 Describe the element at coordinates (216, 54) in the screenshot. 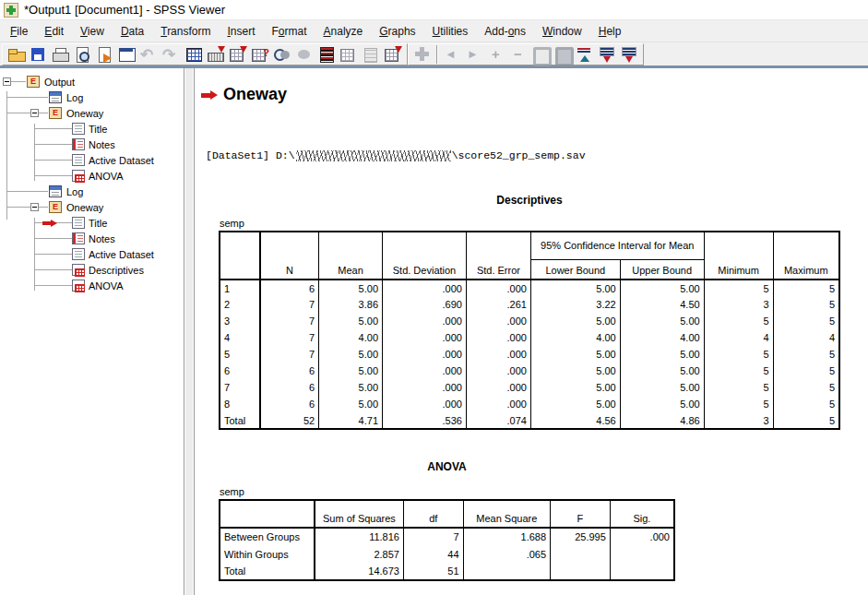

I see `goto-case-icon` at that location.